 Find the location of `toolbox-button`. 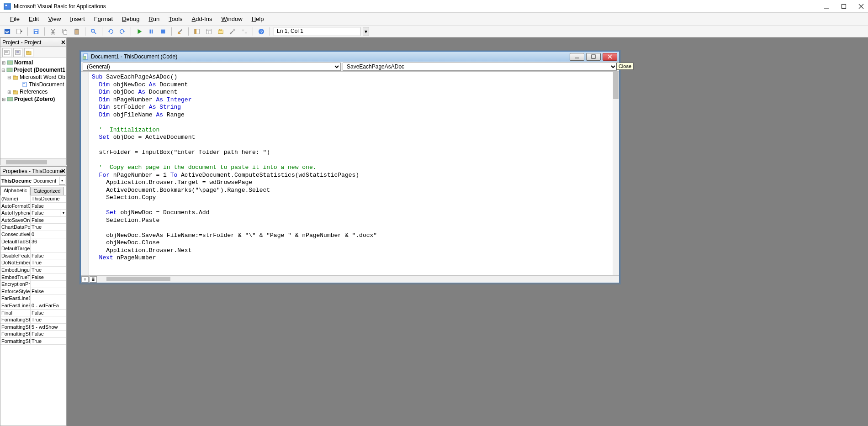

toolbox-button is located at coordinates (233, 32).